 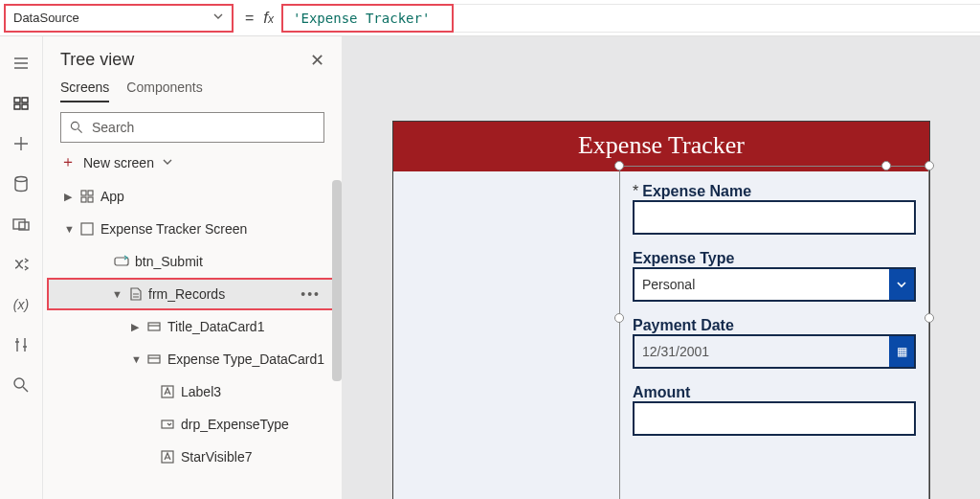 What do you see at coordinates (192, 392) in the screenshot?
I see `tree-node-label3: Label3` at bounding box center [192, 392].